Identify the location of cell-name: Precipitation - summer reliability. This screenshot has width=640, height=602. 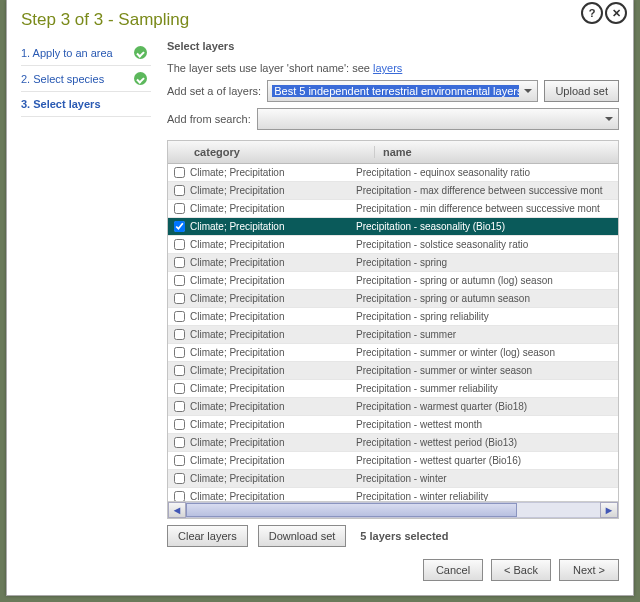
(483, 388).